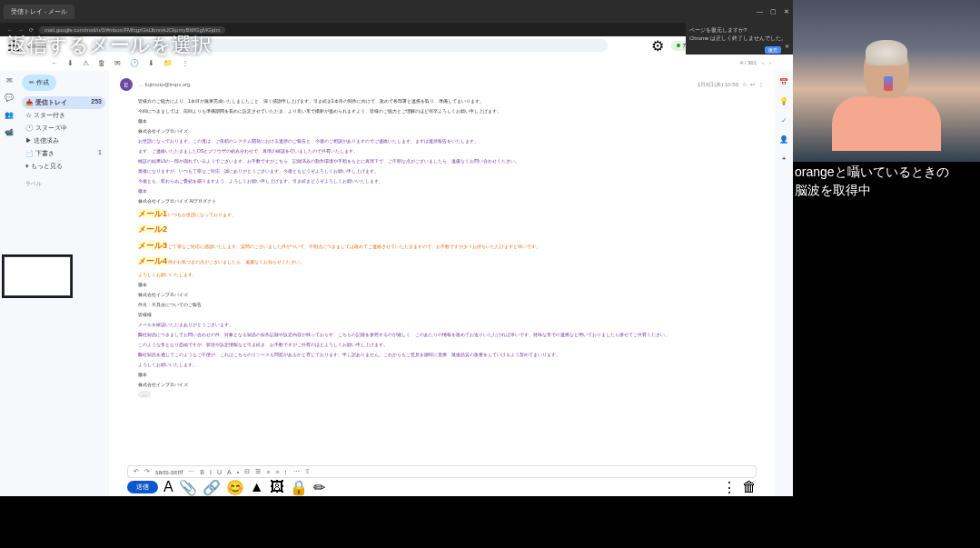 Image resolution: width=980 pixels, height=548 pixels. What do you see at coordinates (151, 64) in the screenshot?
I see `task-icon: ⬇` at bounding box center [151, 64].